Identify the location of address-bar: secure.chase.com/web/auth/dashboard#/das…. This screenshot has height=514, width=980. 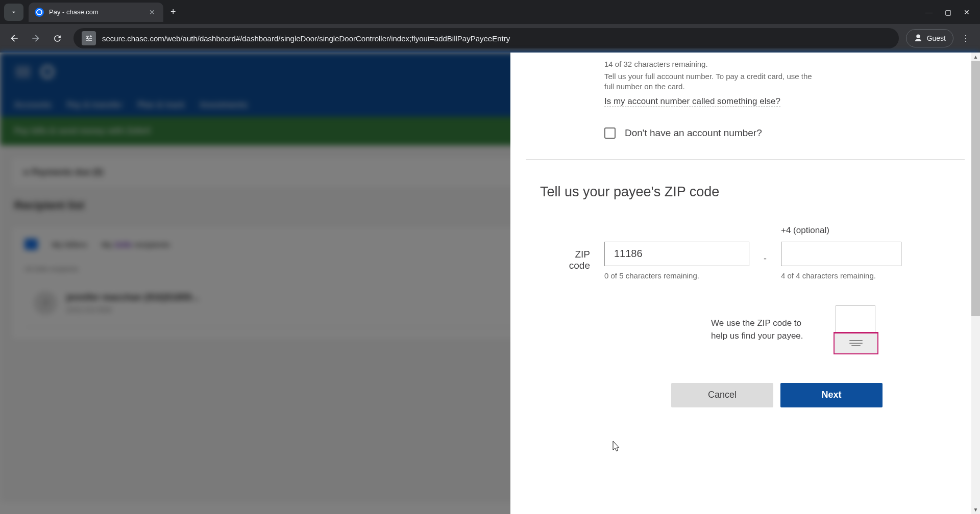
(486, 38).